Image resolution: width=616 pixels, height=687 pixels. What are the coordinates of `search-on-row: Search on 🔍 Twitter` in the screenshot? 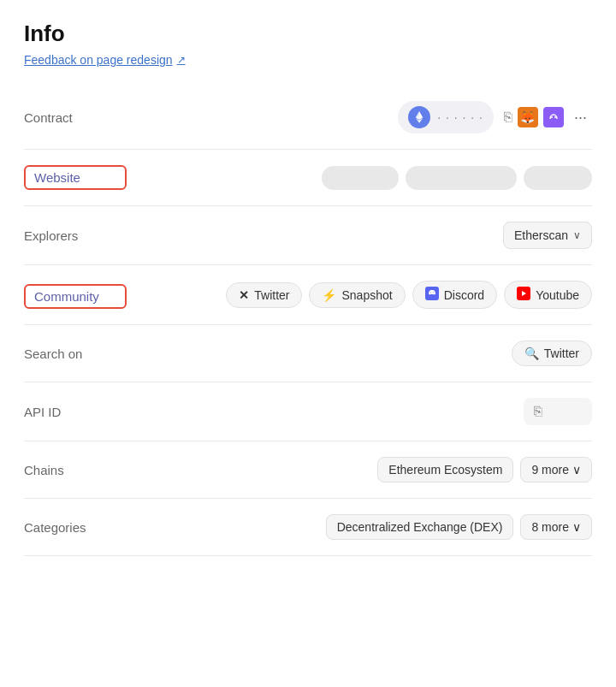 It's located at (308, 354).